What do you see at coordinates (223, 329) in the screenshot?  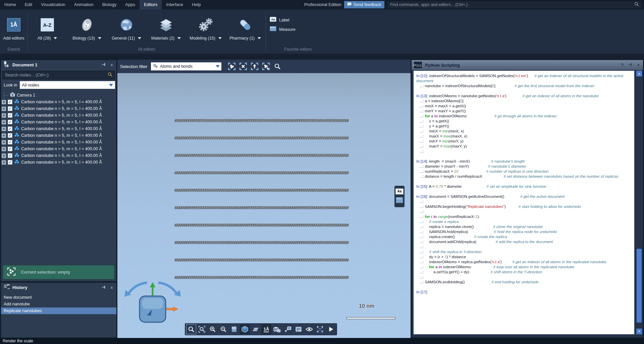 I see `zoom-out-button` at bounding box center [223, 329].